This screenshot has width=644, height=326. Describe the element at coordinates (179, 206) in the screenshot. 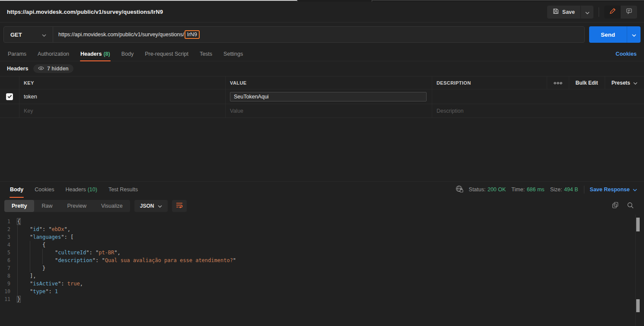

I see `wrap-lines-button` at that location.